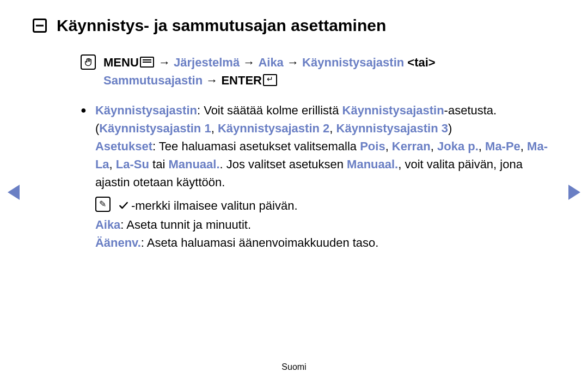 This screenshot has height=384, width=588. I want to click on opt-manual: Manuaal., so click(194, 164).